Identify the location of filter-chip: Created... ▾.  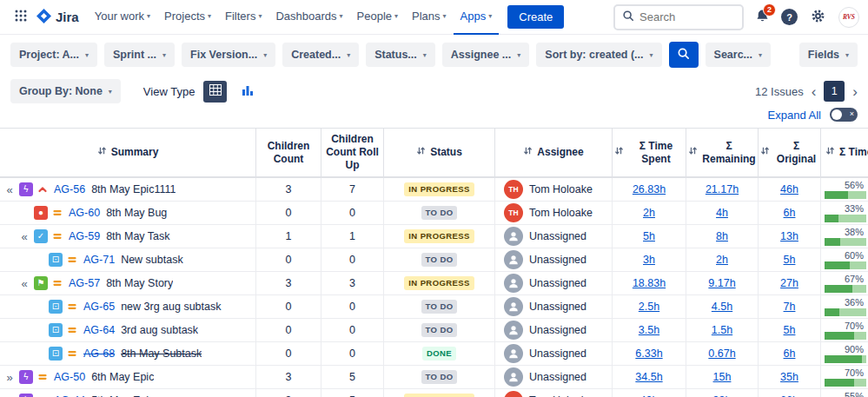
(321, 55).